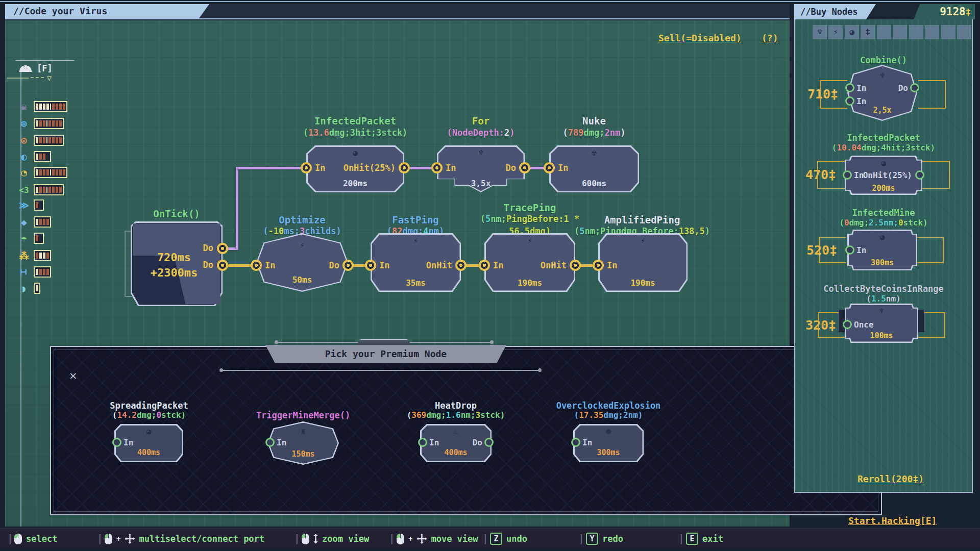  I want to click on buy-tab-combine-icon: ♆, so click(820, 32).